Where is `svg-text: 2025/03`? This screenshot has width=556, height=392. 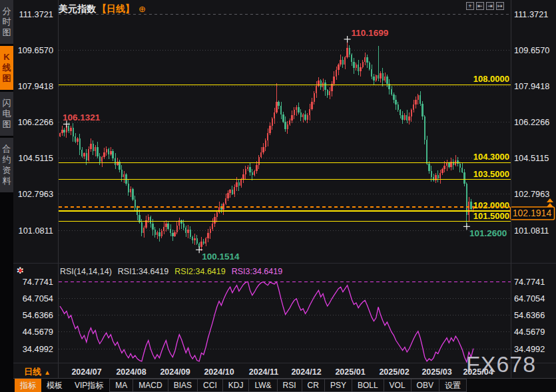 svg-text: 2025/03 is located at coordinates (437, 372).